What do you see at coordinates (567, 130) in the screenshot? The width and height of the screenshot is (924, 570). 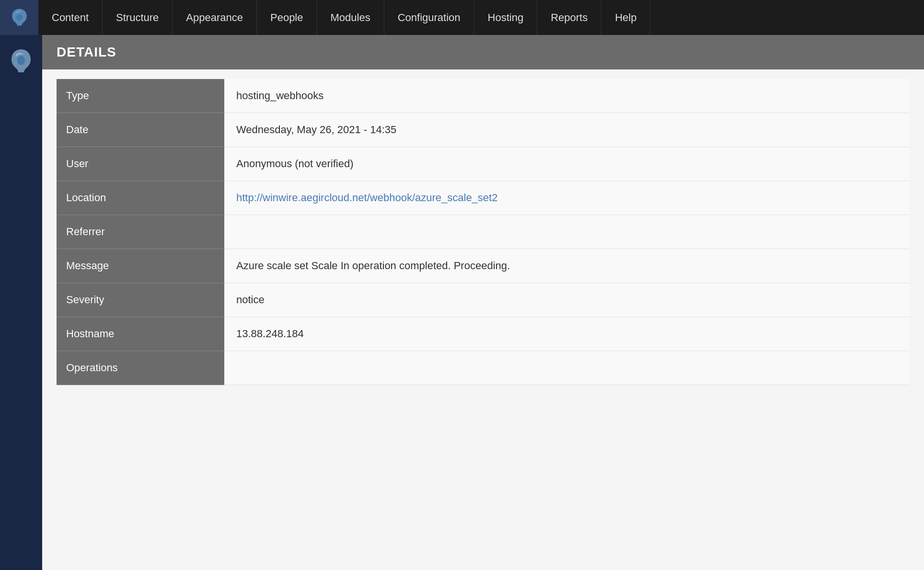 I see `row-value: Wednesday, May 26, 2021 - 14:35` at bounding box center [567, 130].